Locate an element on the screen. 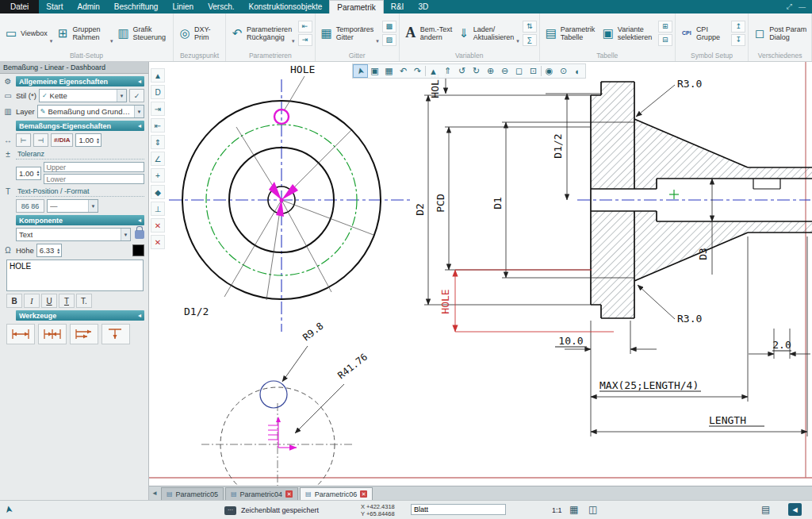  pan-up-button: ▲ is located at coordinates (433, 71).